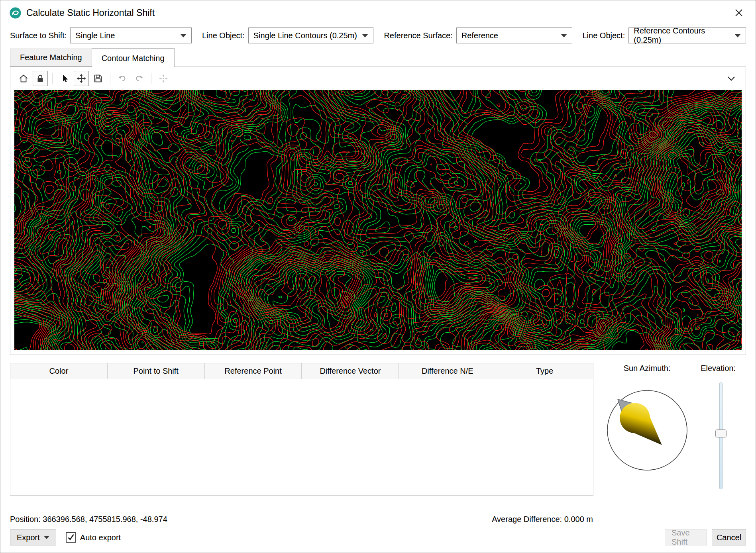 This screenshot has height=553, width=756. Describe the element at coordinates (15, 13) in the screenshot. I see `app-logo-icon` at that location.